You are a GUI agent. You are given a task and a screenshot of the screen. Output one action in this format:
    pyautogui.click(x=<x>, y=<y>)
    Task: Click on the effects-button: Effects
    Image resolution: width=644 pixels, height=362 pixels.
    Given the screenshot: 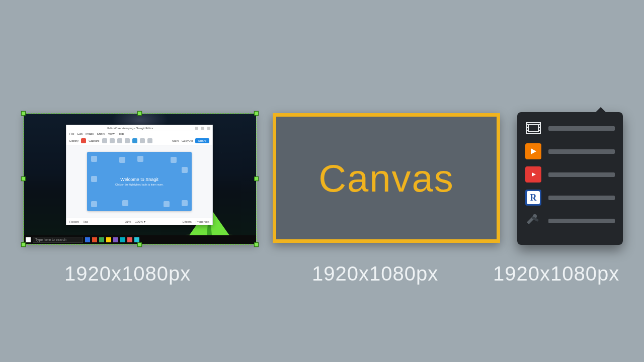 What is the action you would take?
    pyautogui.click(x=187, y=222)
    